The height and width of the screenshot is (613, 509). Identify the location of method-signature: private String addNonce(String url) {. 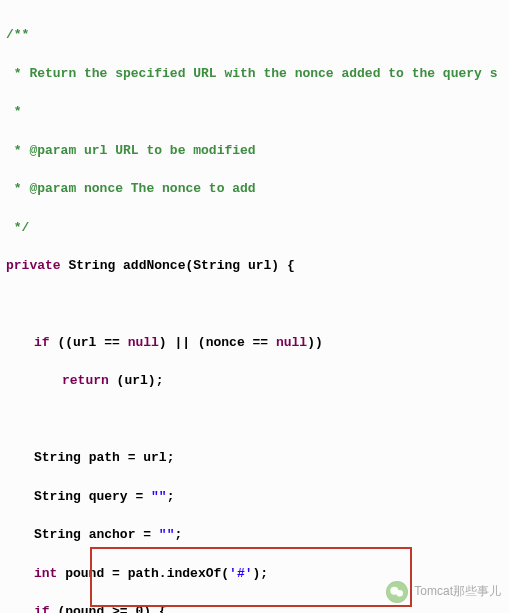
(254, 266).